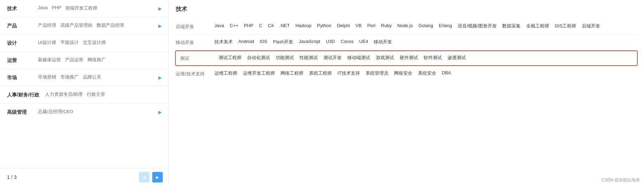  What do you see at coordinates (406, 74) in the screenshot?
I see `right-section: 运维/技术支持运维工程师运维开发工程师网络工程师系统工程师IT技术支持系统管理员…` at bounding box center [406, 74].